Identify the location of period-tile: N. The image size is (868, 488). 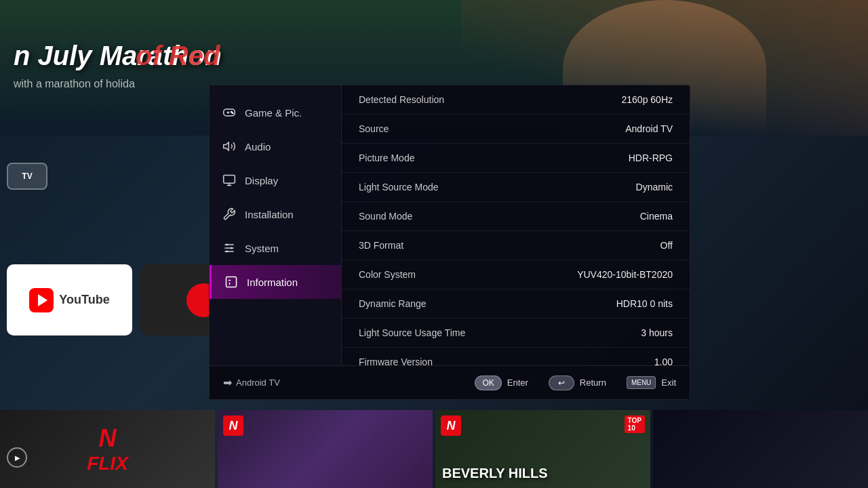
(326, 449).